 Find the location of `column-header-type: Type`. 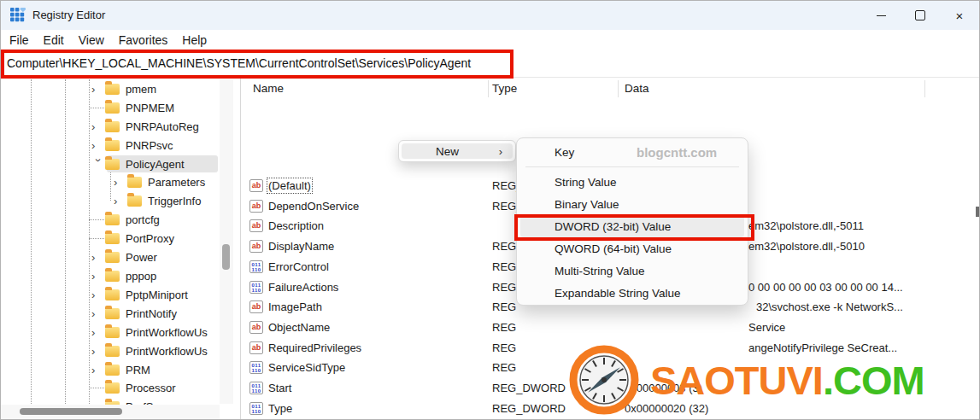

column-header-type: Type is located at coordinates (504, 89).